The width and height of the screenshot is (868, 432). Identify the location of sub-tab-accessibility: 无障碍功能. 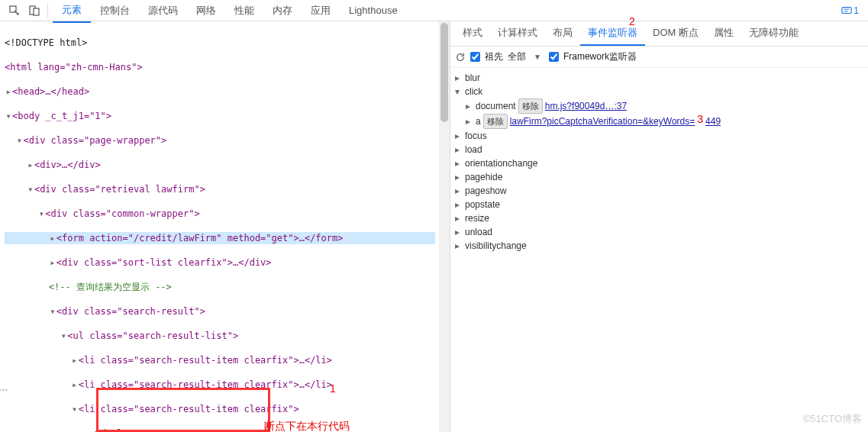
(774, 34).